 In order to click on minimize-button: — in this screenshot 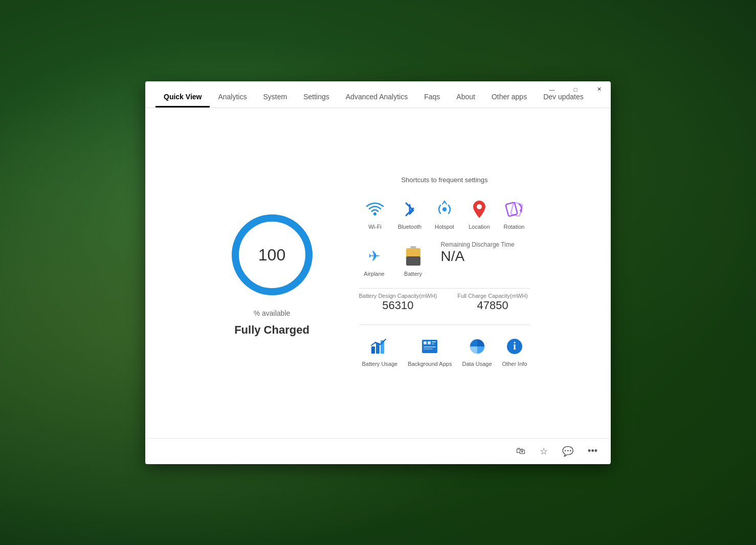, I will do `click(552, 90)`.